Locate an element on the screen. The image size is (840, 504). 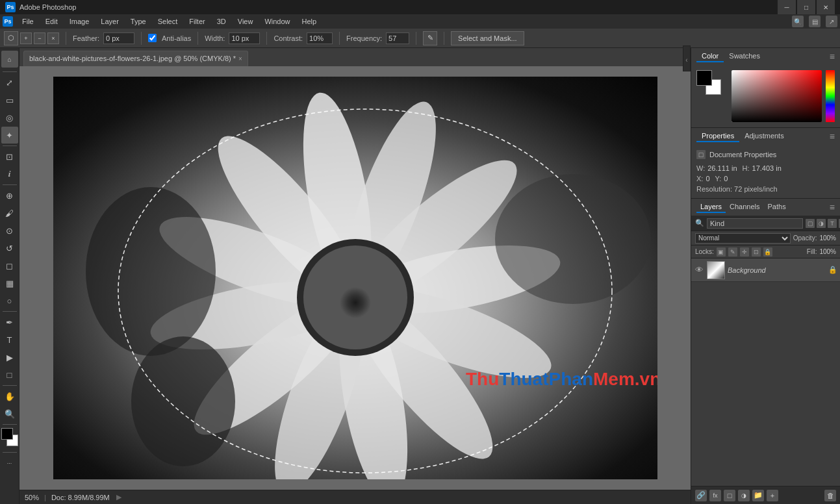
title-bar-controls: ─ □ ✕ is located at coordinates (806, 7).